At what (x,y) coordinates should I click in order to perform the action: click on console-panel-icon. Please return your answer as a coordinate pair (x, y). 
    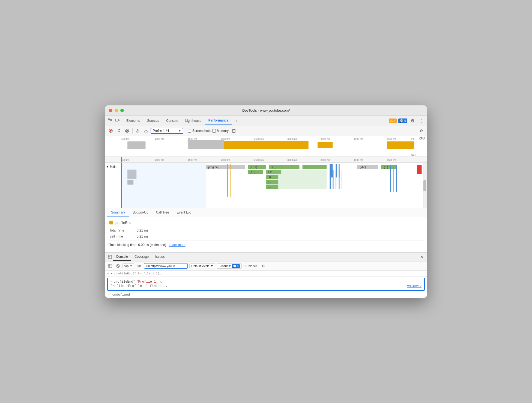
    Looking at the image, I should click on (110, 257).